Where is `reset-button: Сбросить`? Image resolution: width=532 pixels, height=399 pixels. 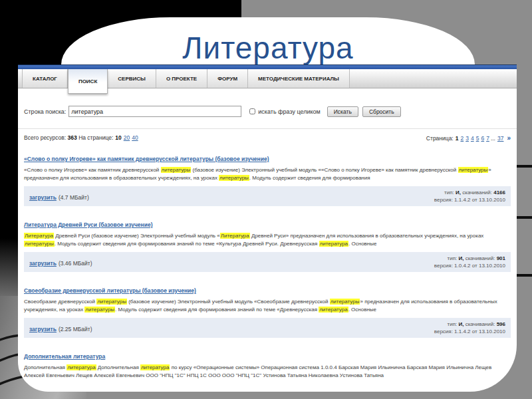
reset-button: Сбросить is located at coordinates (382, 112).